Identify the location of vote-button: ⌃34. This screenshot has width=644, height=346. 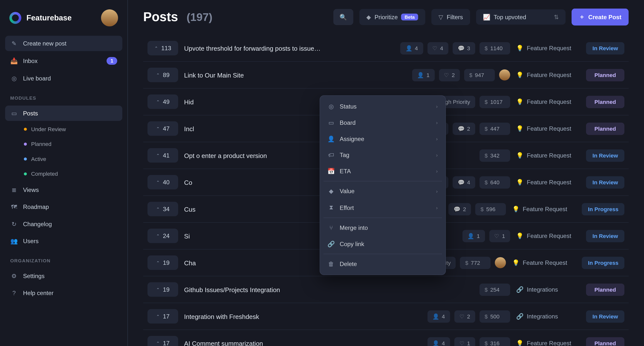
(163, 209).